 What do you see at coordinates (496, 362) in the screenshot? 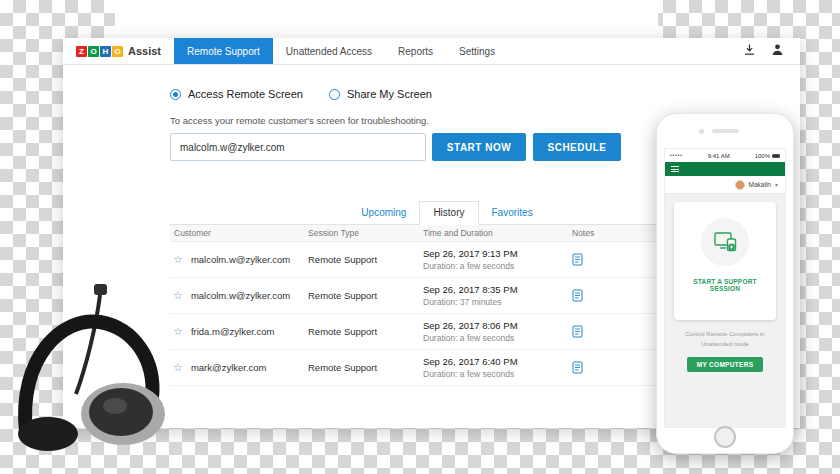
I see `session-time: Sep 26, 2017 6:40 PM` at bounding box center [496, 362].